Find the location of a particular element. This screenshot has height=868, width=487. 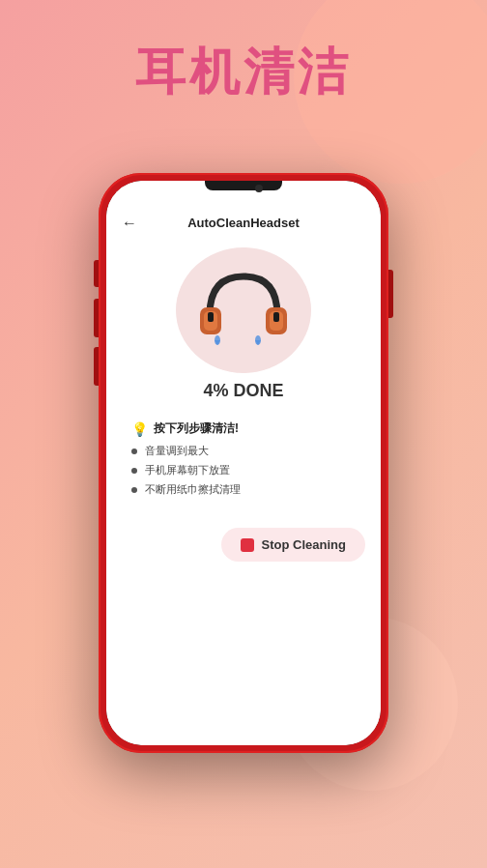

phone-notch is located at coordinates (244, 194).